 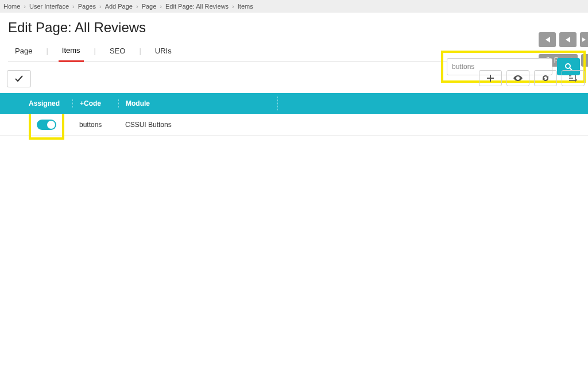 What do you see at coordinates (294, 125) in the screenshot?
I see `table-row: buttons CSSUI Buttons` at bounding box center [294, 125].